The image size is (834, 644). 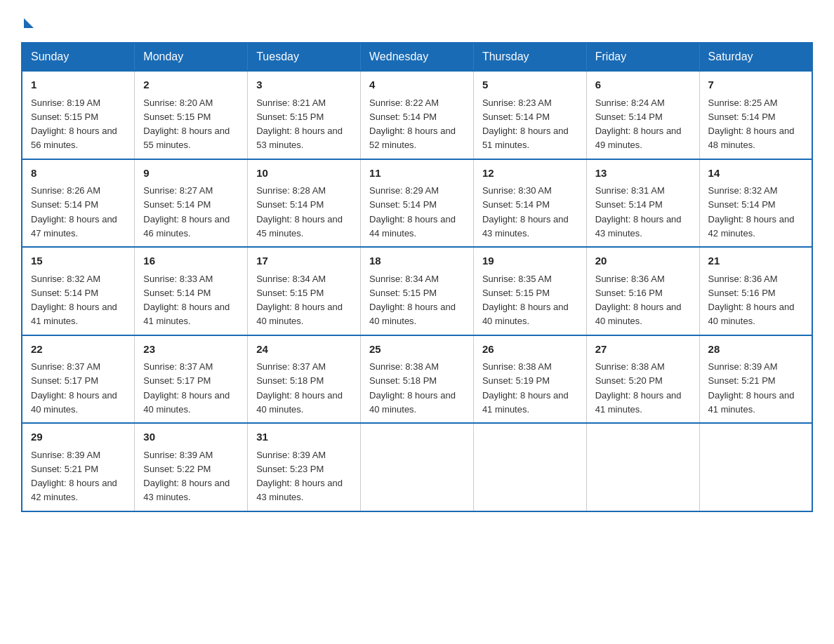 What do you see at coordinates (79, 349) in the screenshot?
I see `day-number: 22` at bounding box center [79, 349].